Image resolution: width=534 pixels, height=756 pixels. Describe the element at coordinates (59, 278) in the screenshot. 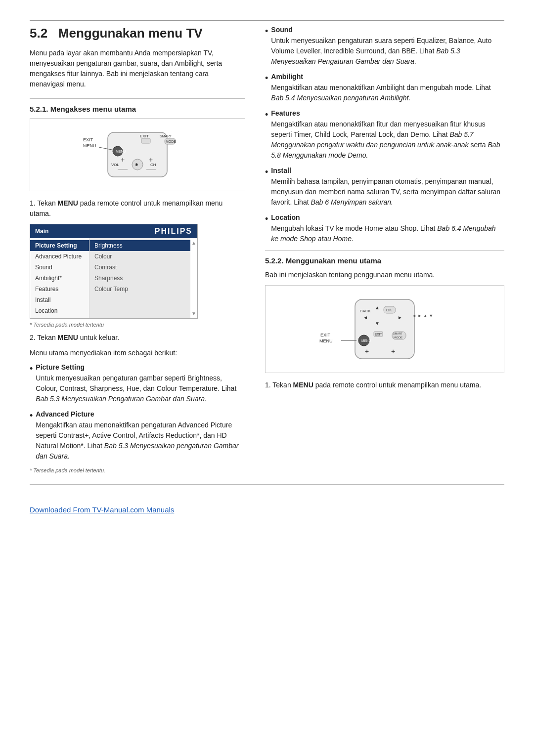

I see `menu-item-ambilight: Ambilight*` at that location.